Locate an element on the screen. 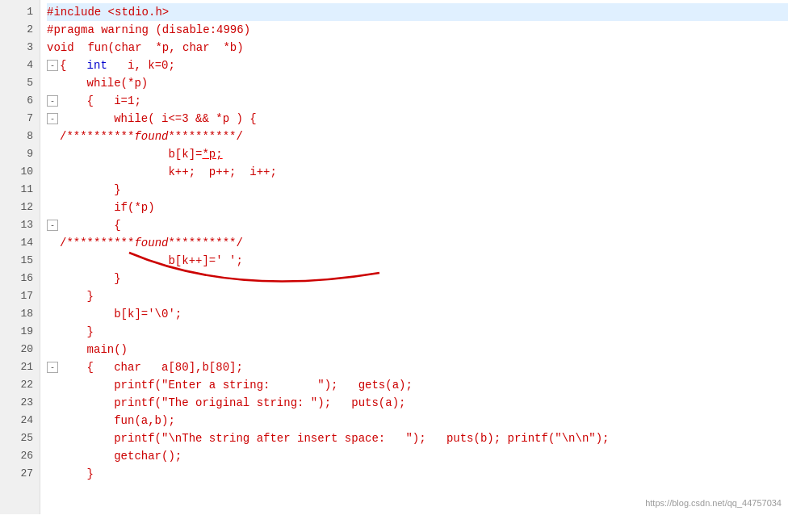 The width and height of the screenshot is (788, 532). code-line-13: - { is located at coordinates (417, 225).